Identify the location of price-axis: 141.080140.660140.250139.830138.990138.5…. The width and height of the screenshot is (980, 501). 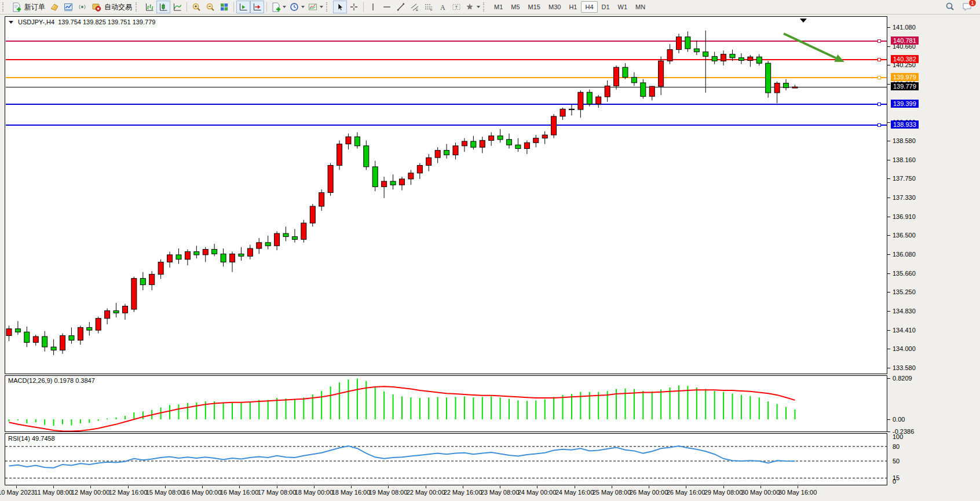
(934, 258).